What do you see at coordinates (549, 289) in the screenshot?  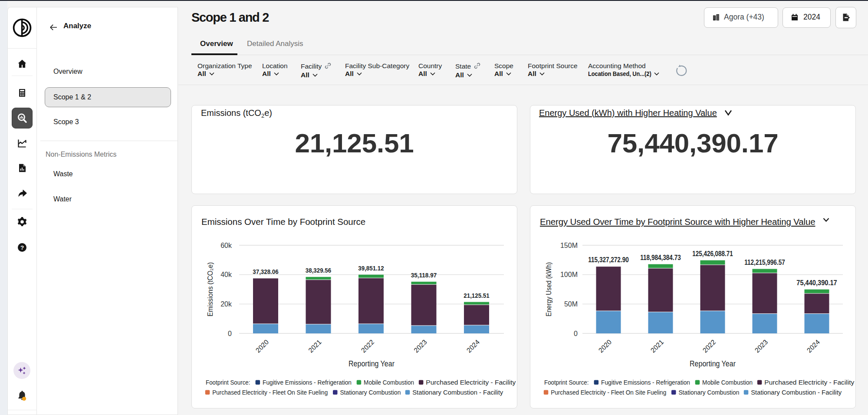 I see `svg-text: Energy Used (kWh)` at bounding box center [549, 289].